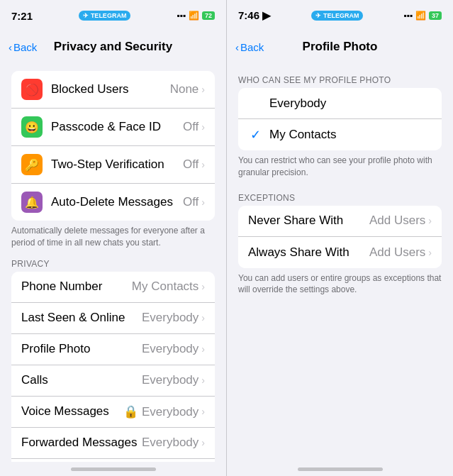 Image resolution: width=453 pixels, height=476 pixels. I want to click on exceptions-section-label: EXCEPTIONS, so click(340, 195).